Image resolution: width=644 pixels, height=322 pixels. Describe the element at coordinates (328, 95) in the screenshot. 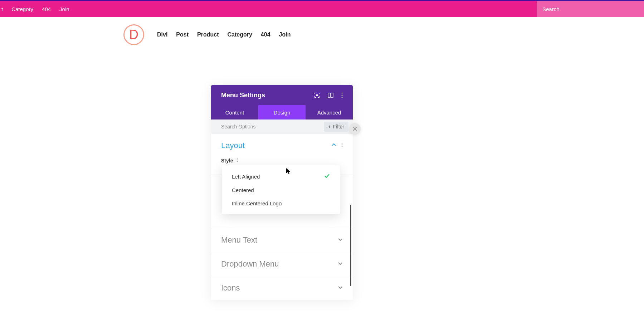

I see `modal-header-icons` at that location.